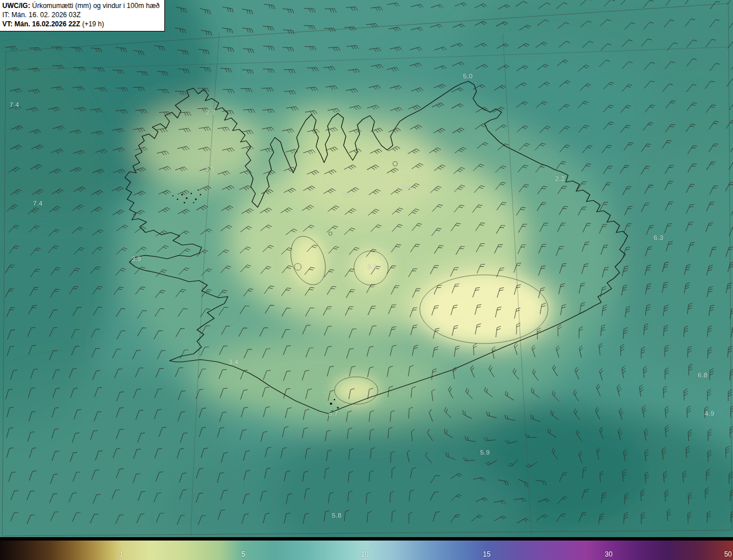 The width and height of the screenshot is (733, 560). What do you see at coordinates (47, 24) in the screenshot?
I see `valid-value: Mán. 16.02.2026 22Z` at bounding box center [47, 24].